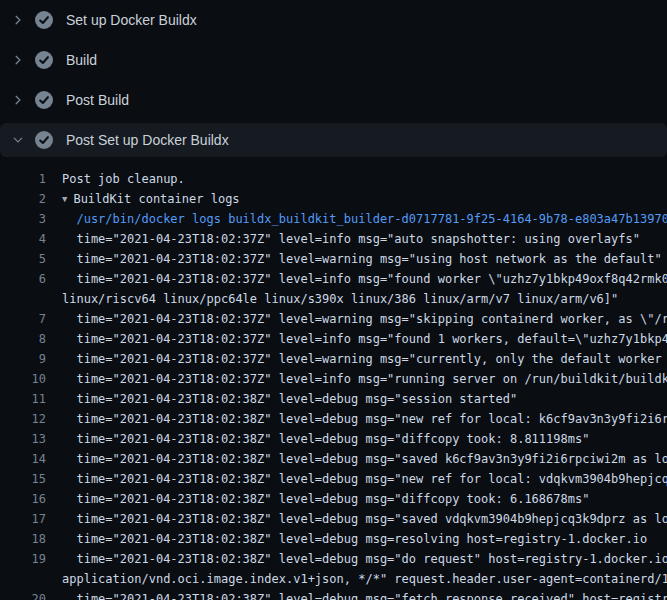 The width and height of the screenshot is (667, 600). Describe the element at coordinates (23, 259) in the screenshot. I see `log-line-number: 5` at that location.